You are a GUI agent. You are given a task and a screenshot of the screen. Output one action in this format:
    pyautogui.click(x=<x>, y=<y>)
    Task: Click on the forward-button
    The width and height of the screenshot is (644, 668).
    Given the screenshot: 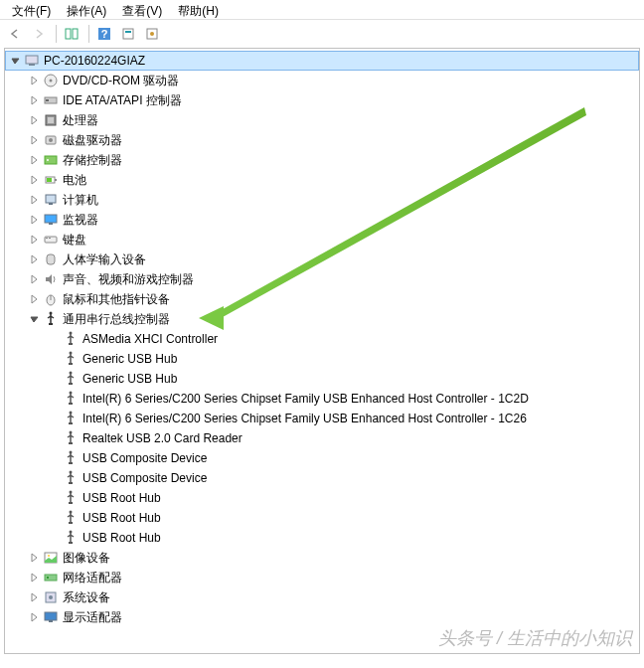 What is the action you would take?
    pyautogui.click(x=39, y=34)
    